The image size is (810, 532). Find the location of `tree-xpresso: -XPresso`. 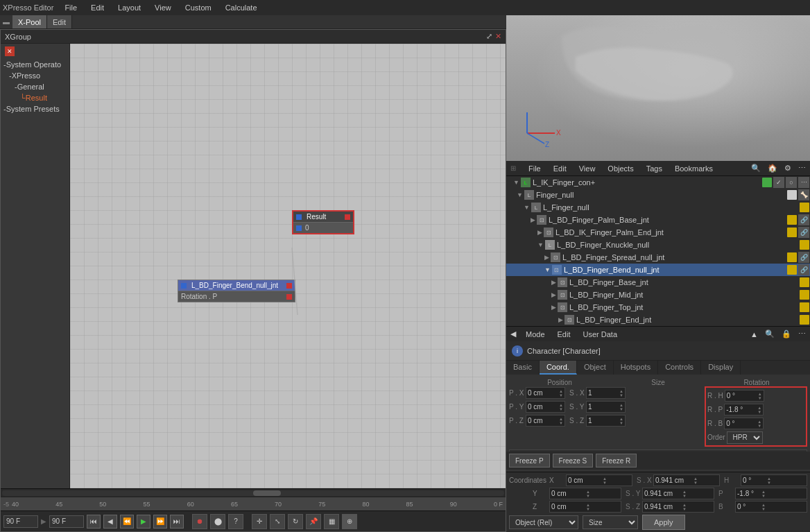

tree-xpresso: -XPresso is located at coordinates (35, 76).